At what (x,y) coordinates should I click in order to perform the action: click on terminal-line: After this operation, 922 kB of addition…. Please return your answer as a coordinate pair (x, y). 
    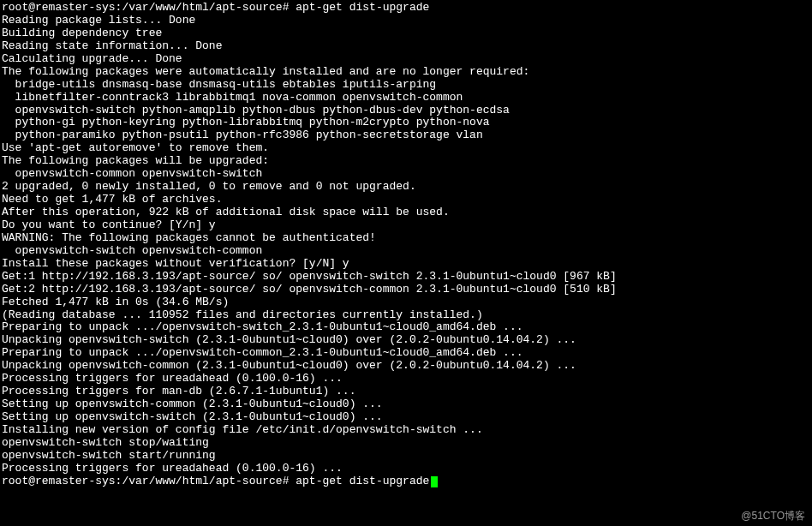
    Looking at the image, I should click on (406, 212).